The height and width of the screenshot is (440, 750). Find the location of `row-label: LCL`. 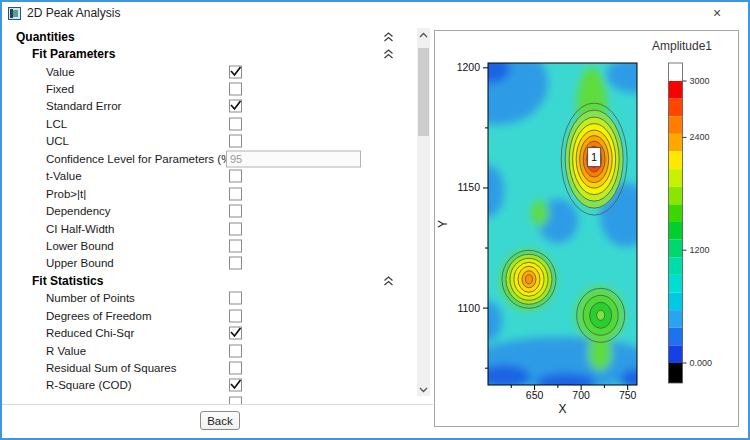

row-label: LCL is located at coordinates (56, 124).